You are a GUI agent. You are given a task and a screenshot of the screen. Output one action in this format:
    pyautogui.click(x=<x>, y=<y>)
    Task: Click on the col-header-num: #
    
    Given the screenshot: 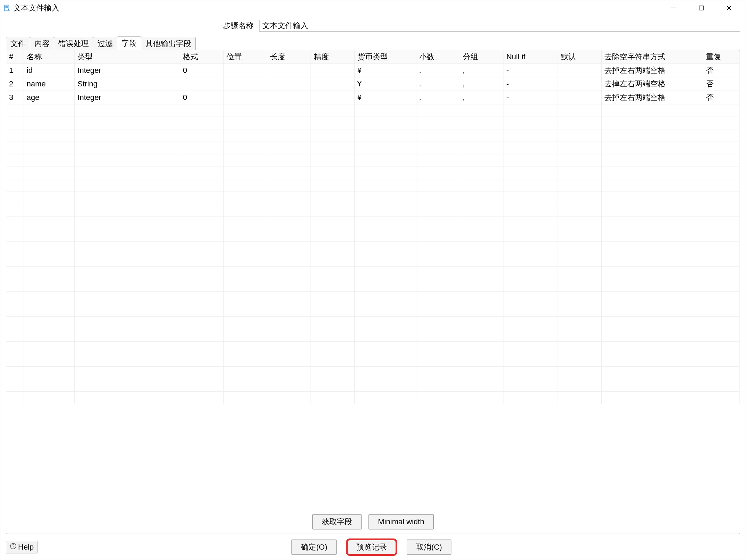 What is the action you would take?
    pyautogui.click(x=15, y=57)
    